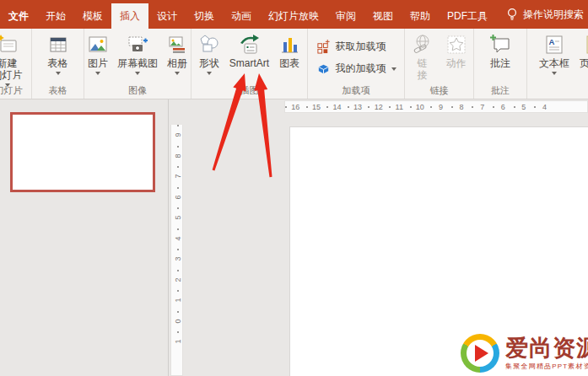 Image resolution: width=588 pixels, height=376 pixels. What do you see at coordinates (16, 64) in the screenshot?
I see `ribbon-group-slides: 新建 幻灯片 幻灯片` at bounding box center [16, 64].